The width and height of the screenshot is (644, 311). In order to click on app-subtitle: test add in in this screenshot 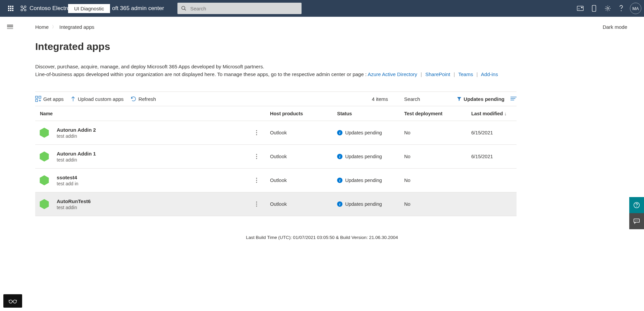, I will do `click(150, 184)`.